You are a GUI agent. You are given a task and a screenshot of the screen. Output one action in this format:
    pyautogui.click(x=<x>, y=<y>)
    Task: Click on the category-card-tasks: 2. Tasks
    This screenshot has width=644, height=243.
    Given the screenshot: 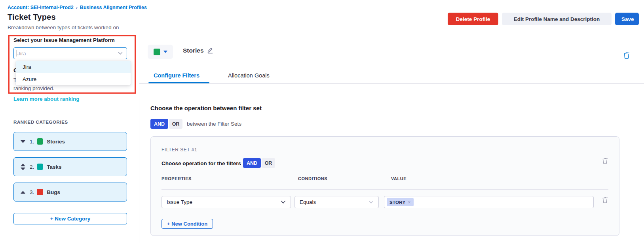 What is the action you would take?
    pyautogui.click(x=70, y=167)
    